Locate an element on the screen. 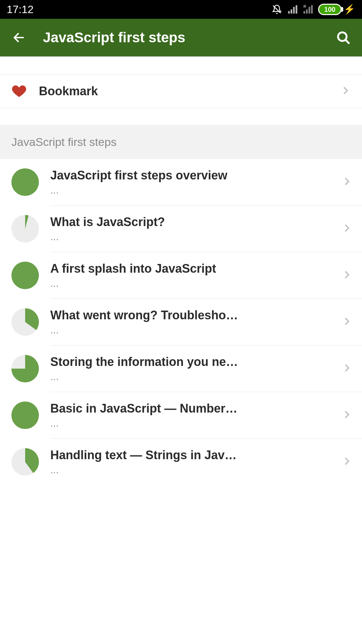  list-item-title: Handling text — Strings in JavaScript is located at coordinates (144, 455).